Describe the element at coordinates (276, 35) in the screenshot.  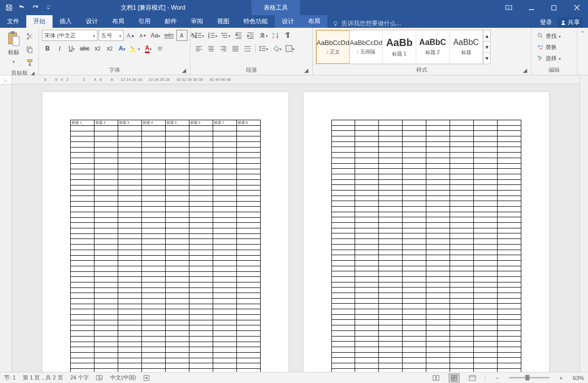
I see `sort-button: AZ` at that location.